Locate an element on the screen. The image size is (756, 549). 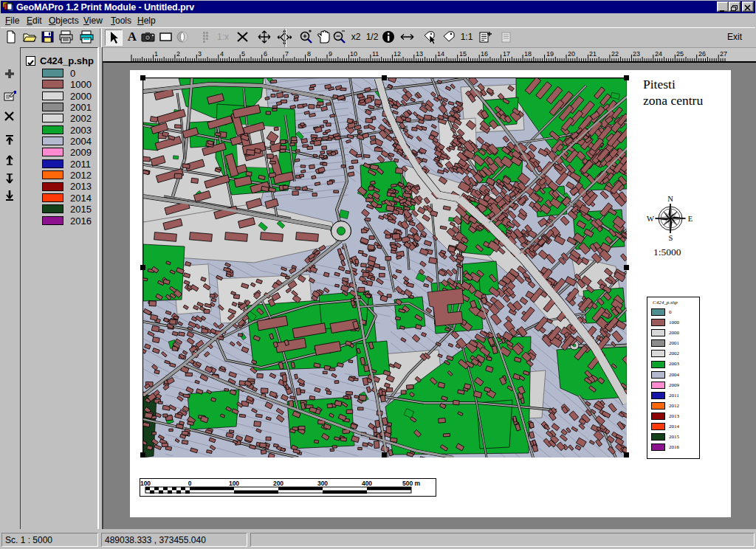
svg-text: 23 is located at coordinates (636, 54).